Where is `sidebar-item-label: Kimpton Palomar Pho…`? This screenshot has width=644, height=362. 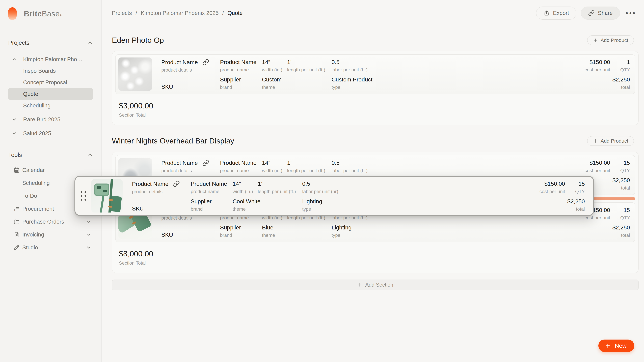 sidebar-item-label: Kimpton Palomar Pho… is located at coordinates (53, 59).